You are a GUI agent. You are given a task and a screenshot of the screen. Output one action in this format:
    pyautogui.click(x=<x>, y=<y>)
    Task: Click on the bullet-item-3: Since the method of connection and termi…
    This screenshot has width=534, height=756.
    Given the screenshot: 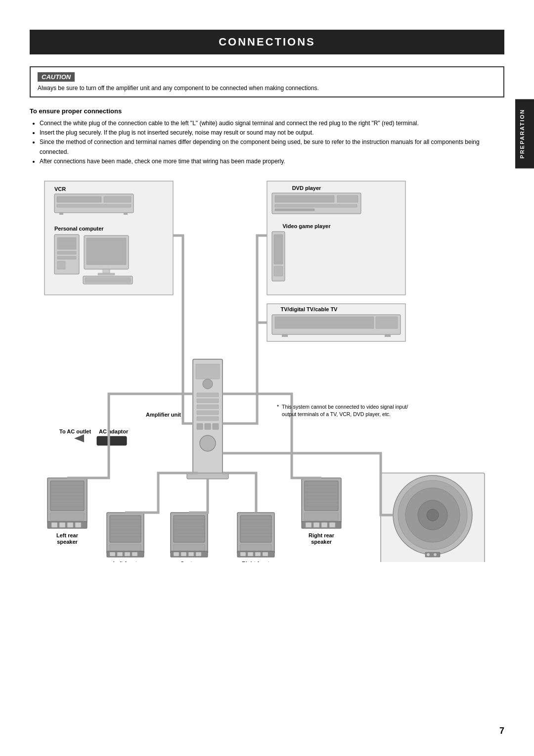 What is the action you would take?
    pyautogui.click(x=272, y=147)
    